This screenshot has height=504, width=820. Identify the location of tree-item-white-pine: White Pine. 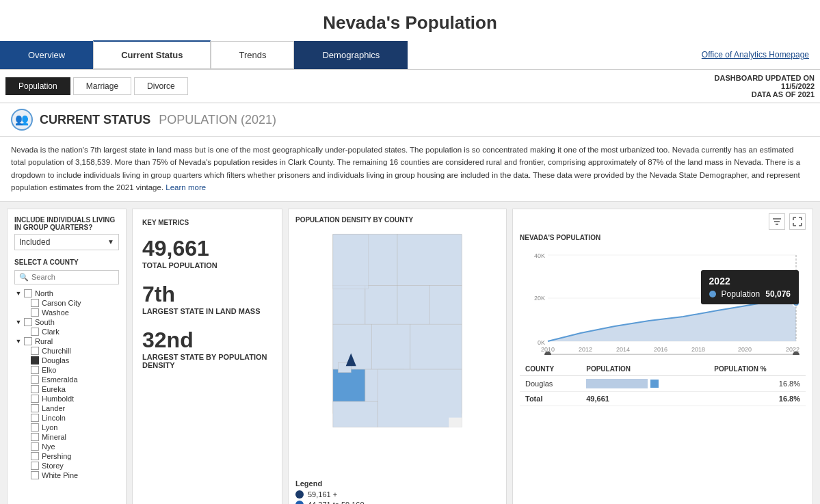
(70, 475).